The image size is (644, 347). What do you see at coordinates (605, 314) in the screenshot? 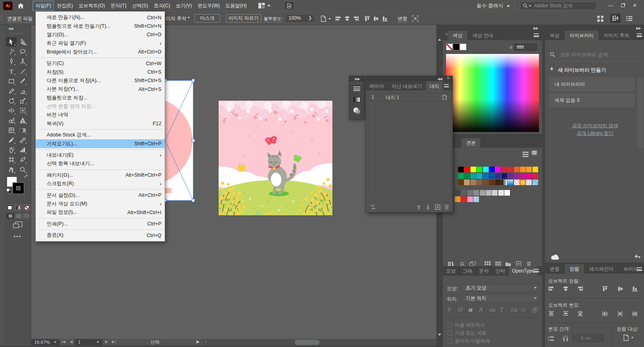
I see `dist-hleft-button` at bounding box center [605, 314].